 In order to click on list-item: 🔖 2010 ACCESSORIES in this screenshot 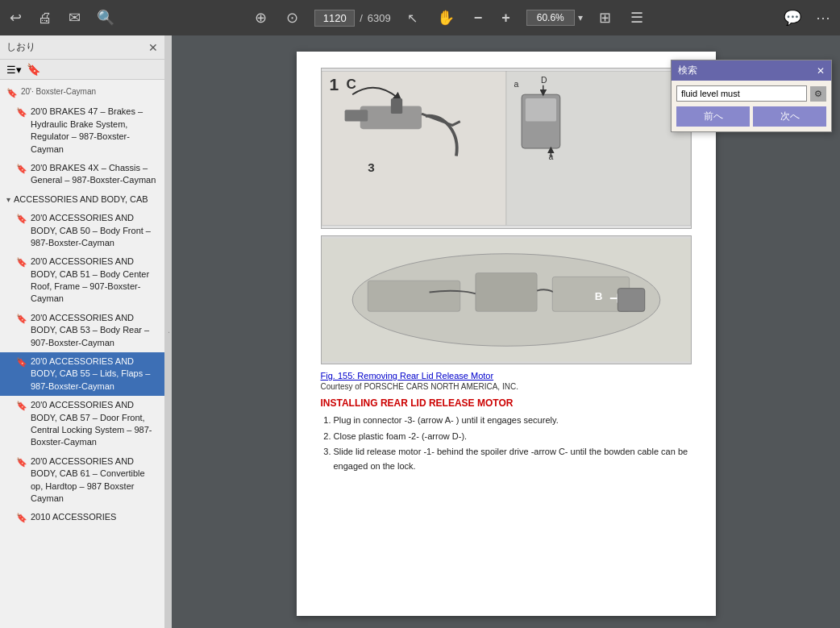, I will do `click(82, 518)`.